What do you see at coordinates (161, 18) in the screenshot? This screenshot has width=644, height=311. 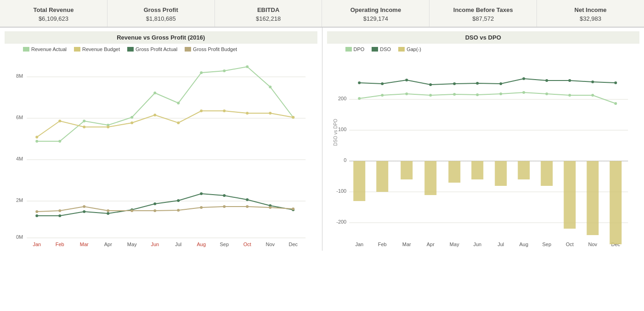 I see `metric-value: $1,810,685` at bounding box center [161, 18].